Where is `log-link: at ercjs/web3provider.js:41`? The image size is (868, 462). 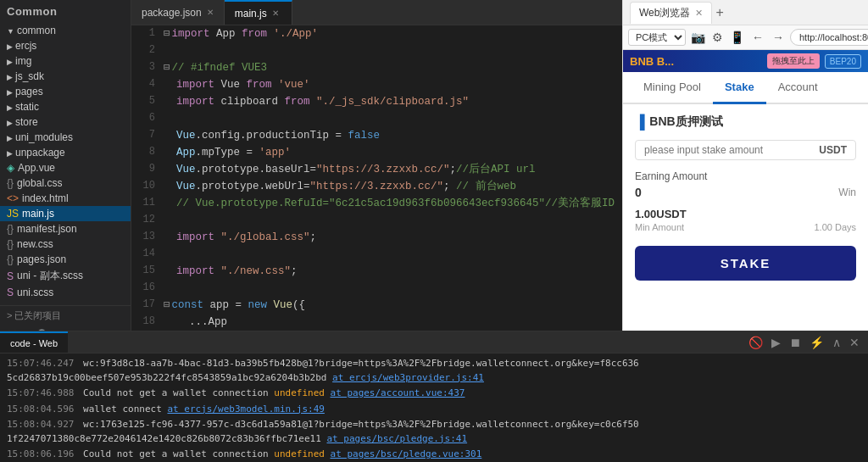 log-link: at ercjs/web3provider.js:41 is located at coordinates (409, 378).